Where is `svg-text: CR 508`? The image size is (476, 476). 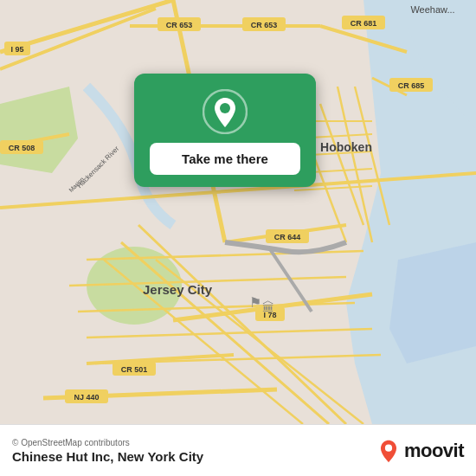 svg-text: CR 508 is located at coordinates (23, 148).